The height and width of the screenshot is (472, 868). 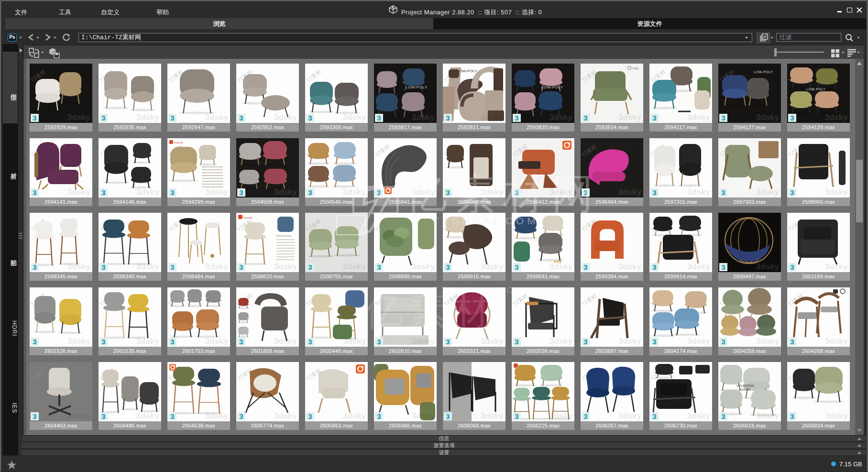 I want to click on svg-text: Dimensions, so click(x=284, y=236).